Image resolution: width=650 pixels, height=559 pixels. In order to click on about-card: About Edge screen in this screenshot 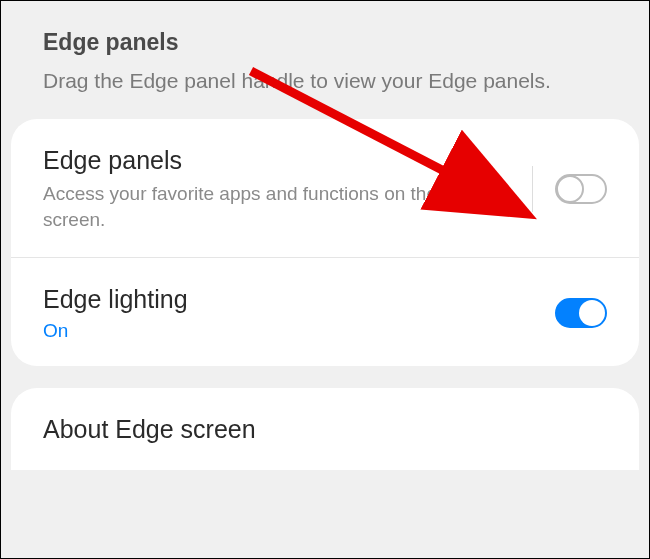, I will do `click(325, 429)`.